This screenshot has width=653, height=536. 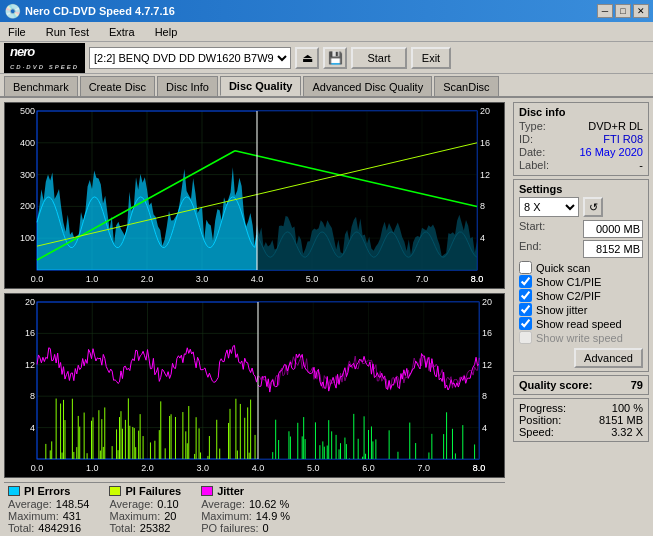 I want to click on show-write-speed-checkbox, so click(x=526, y=338).